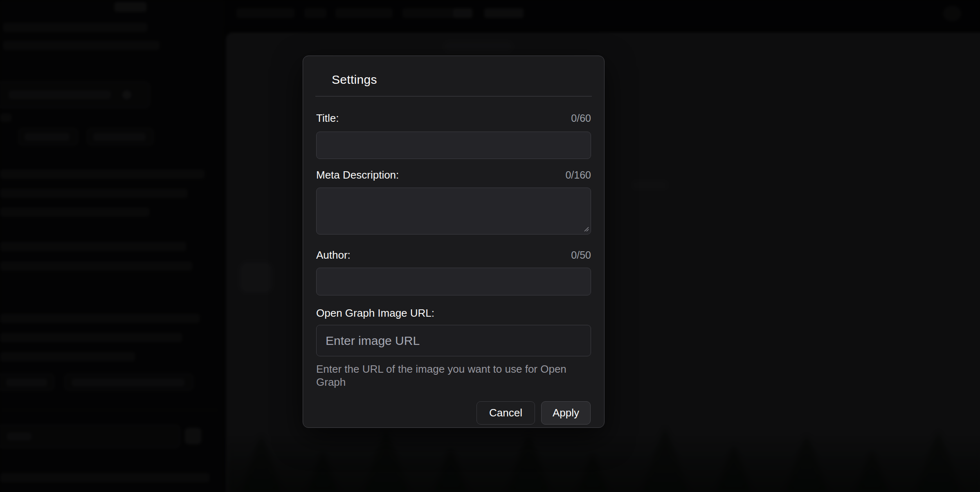 Image resolution: width=980 pixels, height=492 pixels. I want to click on title-label: Title:, so click(327, 118).